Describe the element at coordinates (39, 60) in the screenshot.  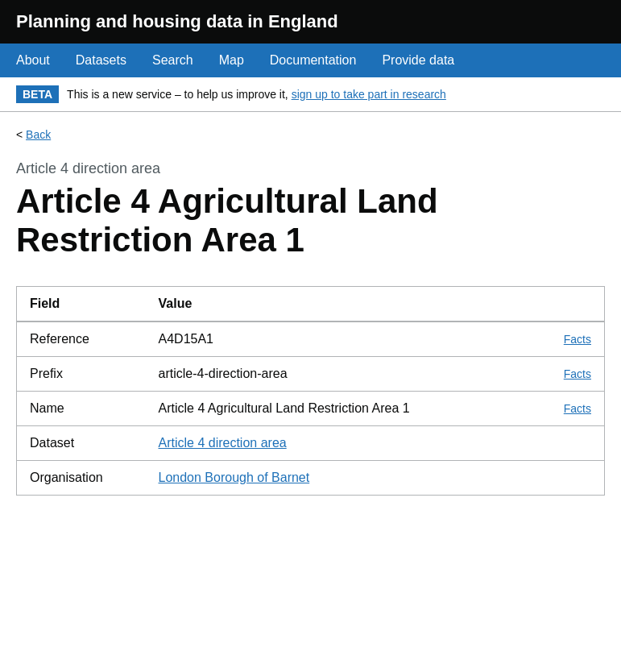
I see `nav-about: About` at that location.